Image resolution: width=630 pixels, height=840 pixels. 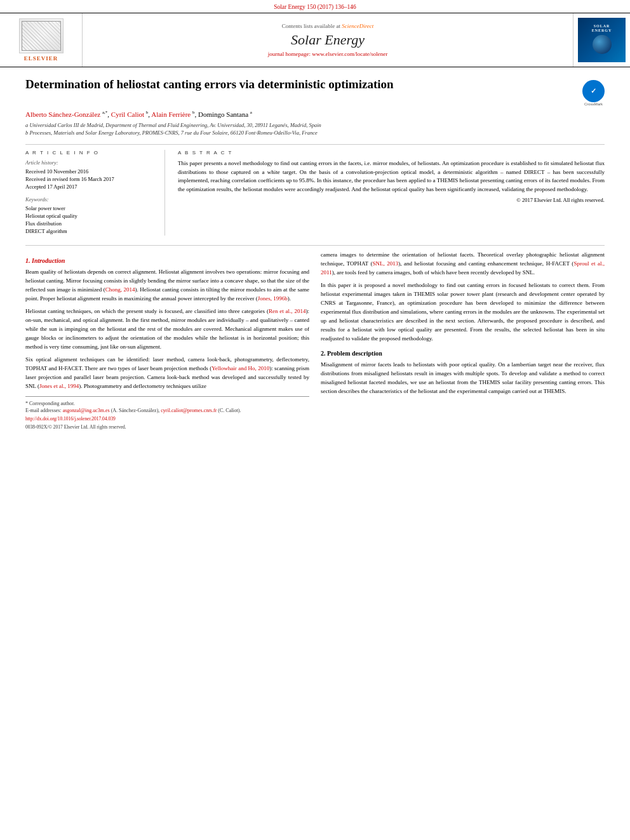 What do you see at coordinates (462, 264) in the screenshot?
I see `intro-right-para-1: camera images to determine the orientati…` at bounding box center [462, 264].